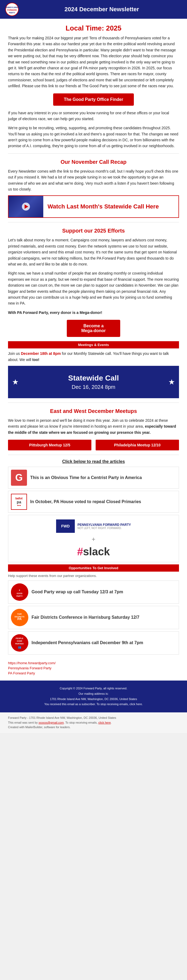  I want to click on support-paragraph-2: Right now, we have a small number of peo…, so click(94, 288).